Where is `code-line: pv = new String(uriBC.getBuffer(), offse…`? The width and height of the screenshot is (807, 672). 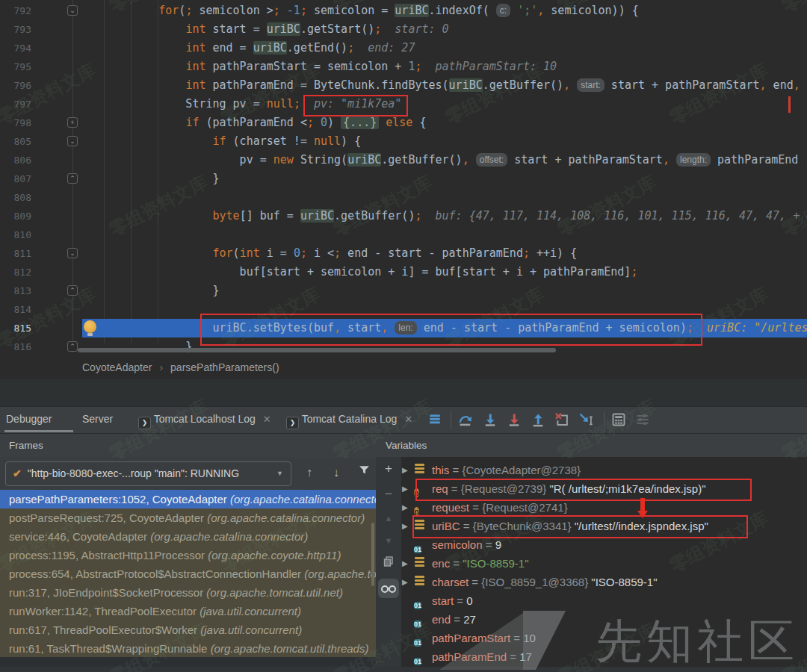 code-line: pv = new String(uriBC.getBuffer(), offse… is located at coordinates (404, 160).